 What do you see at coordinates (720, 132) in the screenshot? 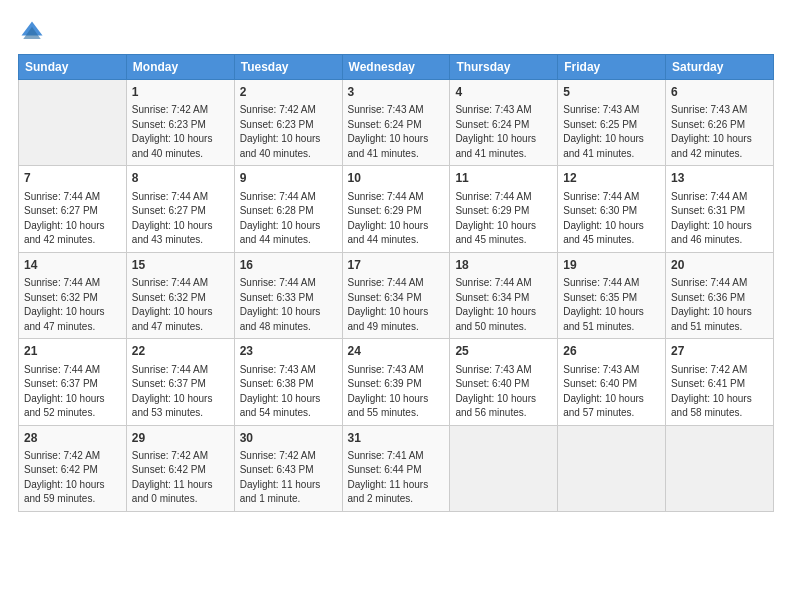
I see `cell-info: Sunrise: 7:43 AM Sunset: 6:26 PM Dayligh…` at bounding box center [720, 132].